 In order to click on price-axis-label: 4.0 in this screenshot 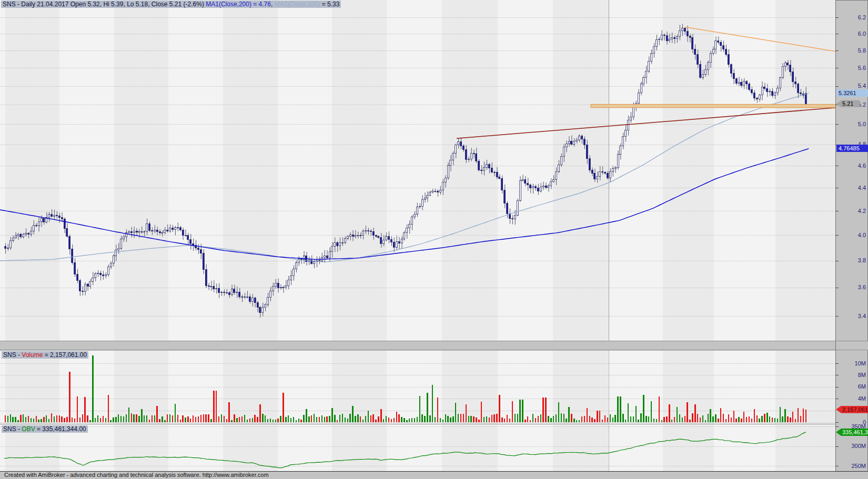, I will do `click(853, 236)`.